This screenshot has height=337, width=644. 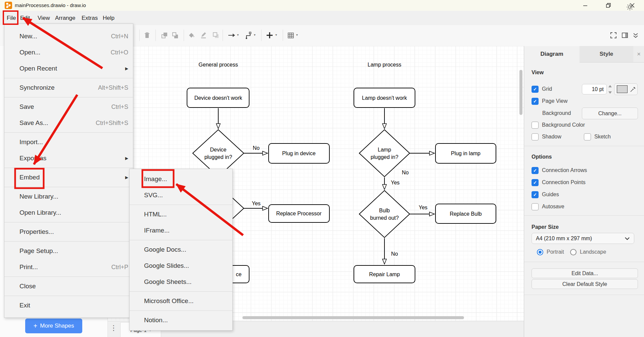 I want to click on menubar-item-help: Help, so click(x=109, y=18).